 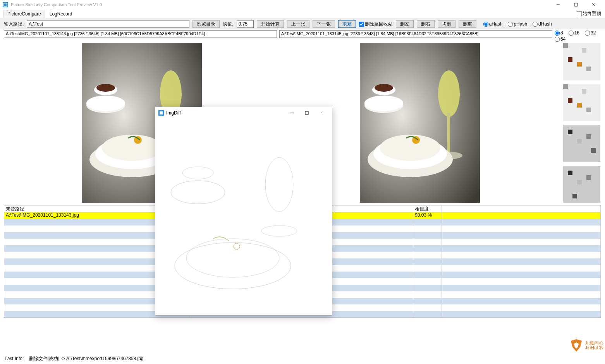 What do you see at coordinates (426, 24) in the screenshot?
I see `delete-right-button: 删右` at bounding box center [426, 24].